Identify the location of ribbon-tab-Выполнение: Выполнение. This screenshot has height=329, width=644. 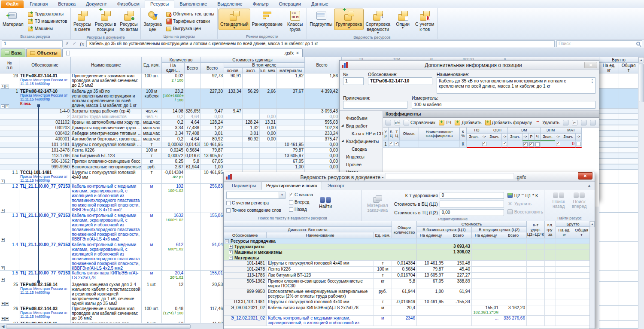
(193, 4).